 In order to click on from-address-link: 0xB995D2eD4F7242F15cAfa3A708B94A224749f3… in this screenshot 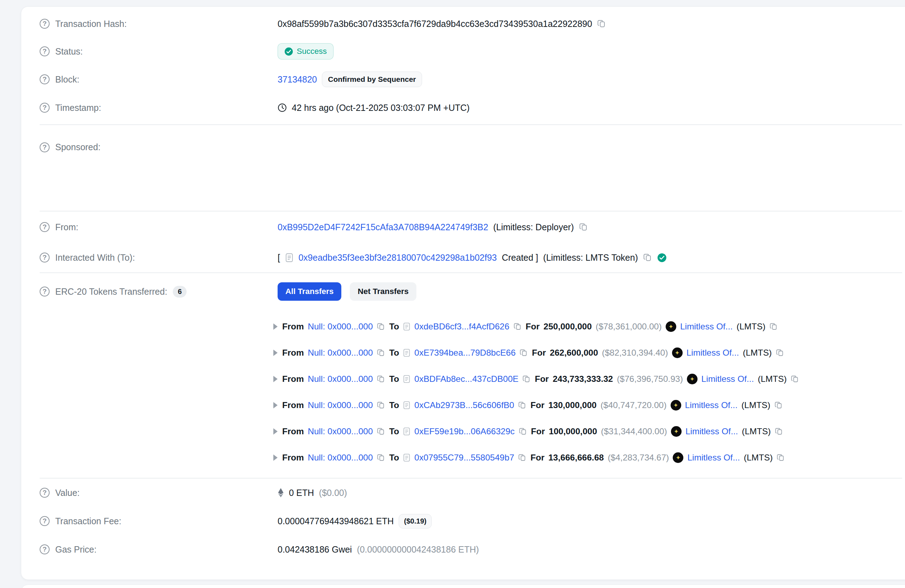, I will do `click(383, 227)`.